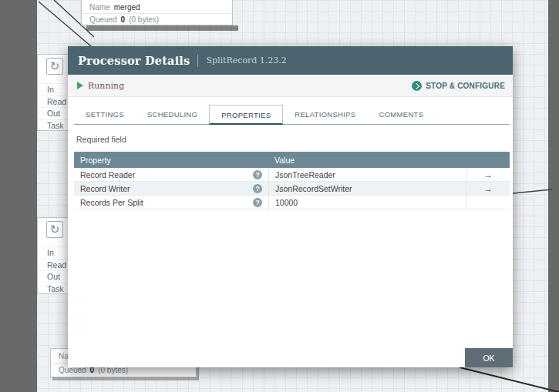 The height and width of the screenshot is (392, 559). I want to click on property-value-cell: JsonRecordSetWriter, so click(367, 188).